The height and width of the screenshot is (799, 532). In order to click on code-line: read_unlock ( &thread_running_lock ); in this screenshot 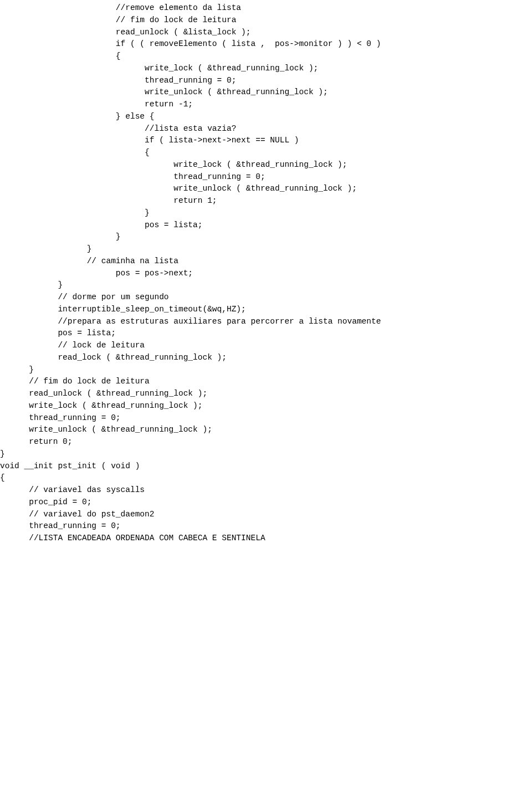, I will do `click(266, 394)`.